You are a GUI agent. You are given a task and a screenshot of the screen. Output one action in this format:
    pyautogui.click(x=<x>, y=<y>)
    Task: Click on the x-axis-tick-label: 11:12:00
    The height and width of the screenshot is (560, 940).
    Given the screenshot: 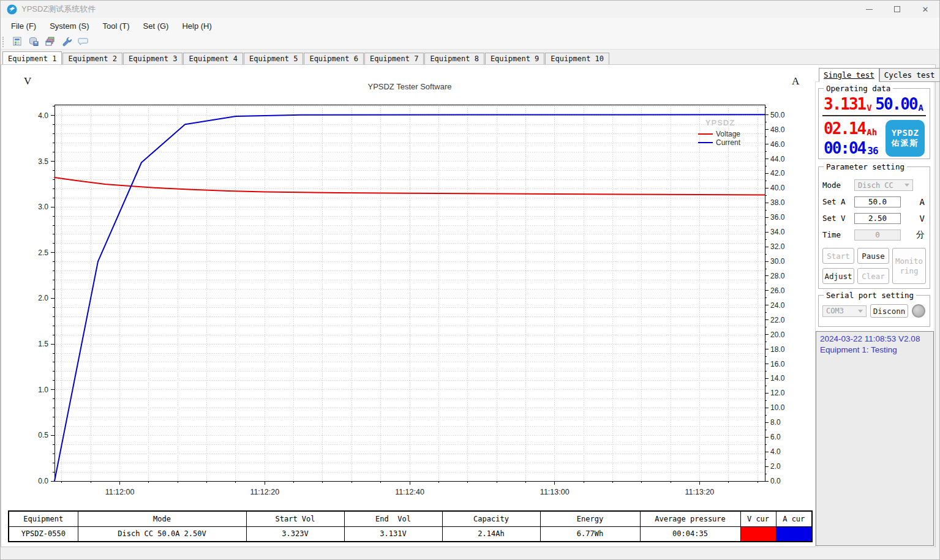 What is the action you would take?
    pyautogui.click(x=120, y=492)
    